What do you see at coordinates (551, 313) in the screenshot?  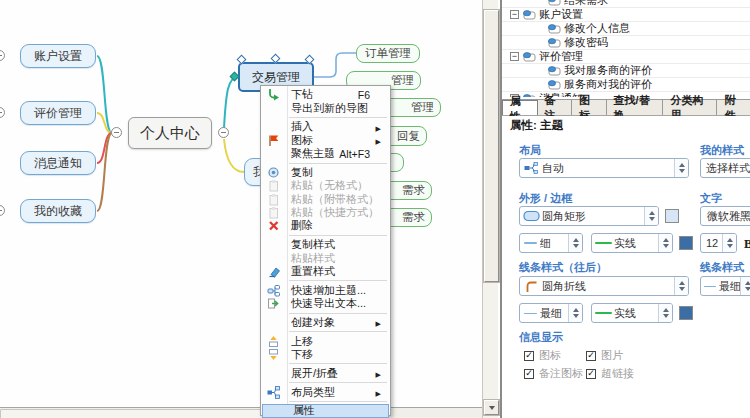 I see `line-back-width-select: 最细` at bounding box center [551, 313].